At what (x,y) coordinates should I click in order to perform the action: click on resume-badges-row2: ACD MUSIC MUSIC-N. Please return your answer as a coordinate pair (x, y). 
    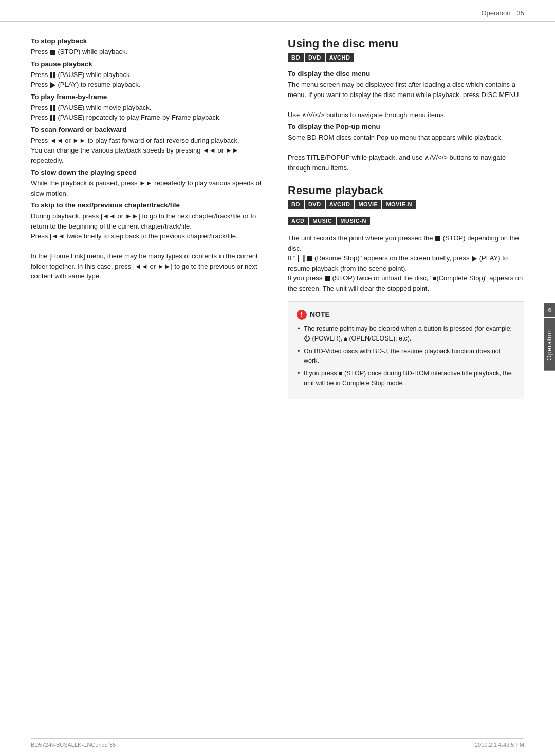
    Looking at the image, I should click on (406, 221).